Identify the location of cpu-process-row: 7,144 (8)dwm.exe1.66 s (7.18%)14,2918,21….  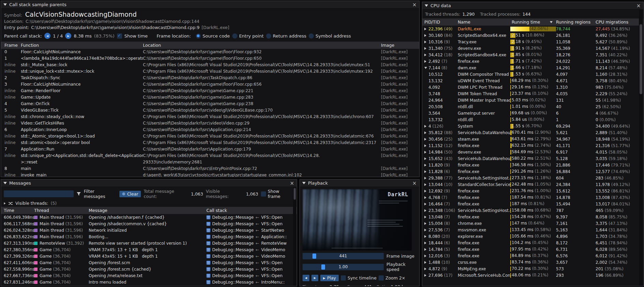
(531, 68).